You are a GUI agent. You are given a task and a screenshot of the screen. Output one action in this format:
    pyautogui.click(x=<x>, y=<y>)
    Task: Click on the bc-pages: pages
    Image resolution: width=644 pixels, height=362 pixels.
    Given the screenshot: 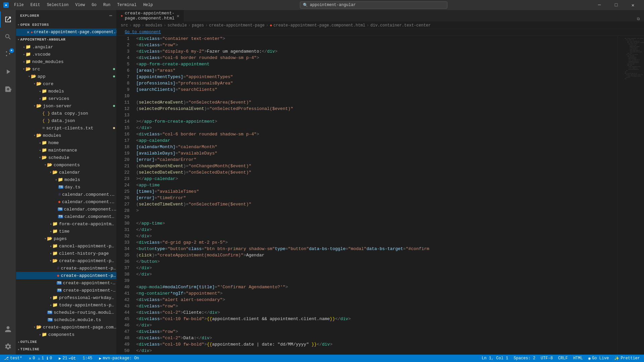 What is the action you would take?
    pyautogui.click(x=198, y=25)
    